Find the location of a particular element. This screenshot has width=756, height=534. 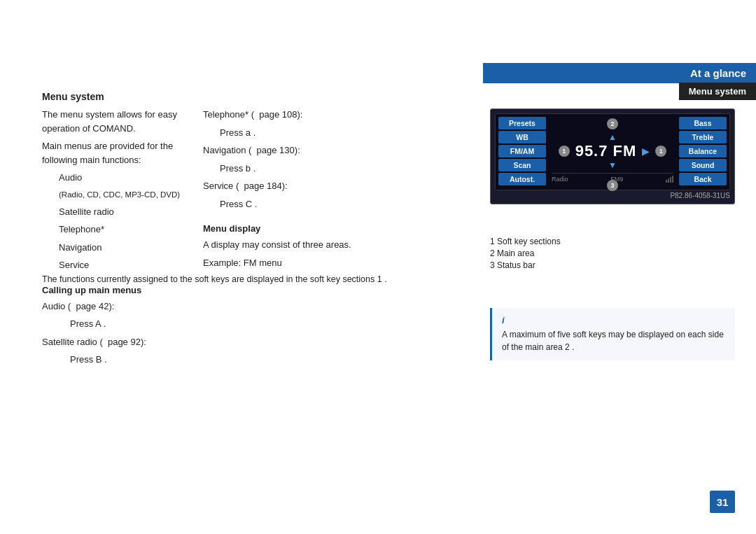

circle-2: 2 is located at coordinates (612, 124).